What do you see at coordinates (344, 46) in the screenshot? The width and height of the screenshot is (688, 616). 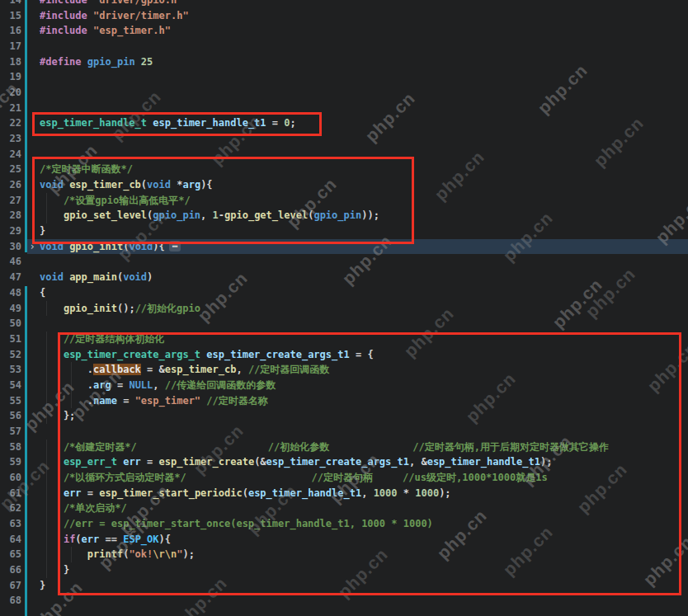 I see `code-line: 17` at bounding box center [344, 46].